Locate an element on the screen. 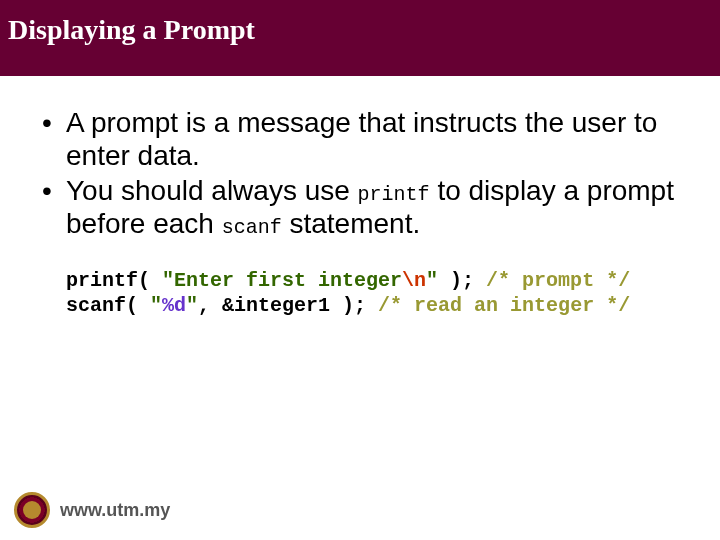 The width and height of the screenshot is (720, 540). code-token: ); is located at coordinates (462, 280).